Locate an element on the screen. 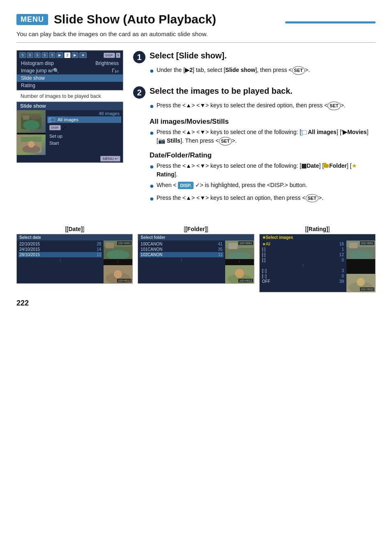 The image size is (392, 553). subsection-dfr-text-2: When < DISP. ✓> is highlighted, press th… is located at coordinates (232, 185).